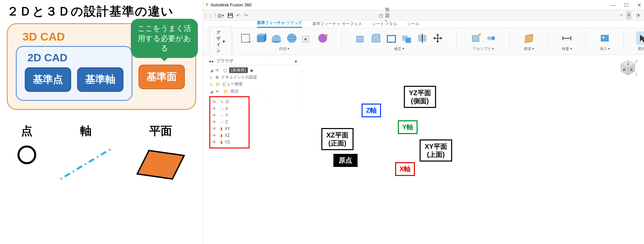  Describe the element at coordinates (631, 70) in the screenshot. I see `svg-text: 右` at that location.